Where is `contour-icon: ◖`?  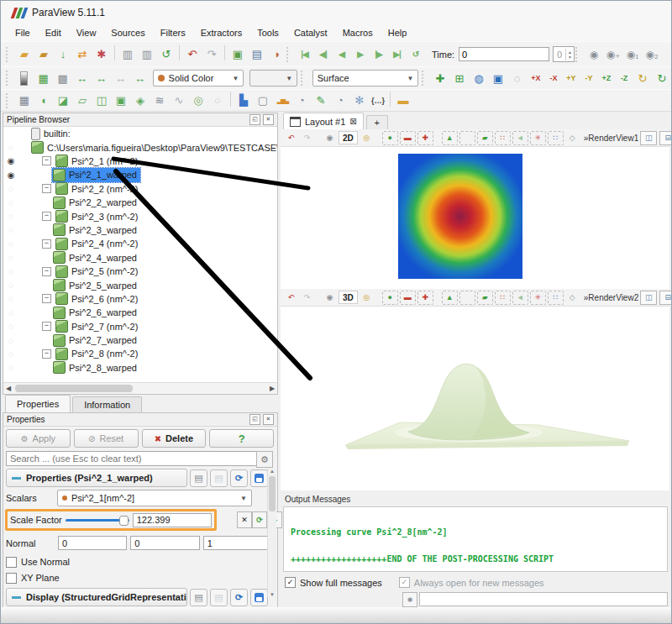
contour-icon: ◖ is located at coordinates (44, 101).